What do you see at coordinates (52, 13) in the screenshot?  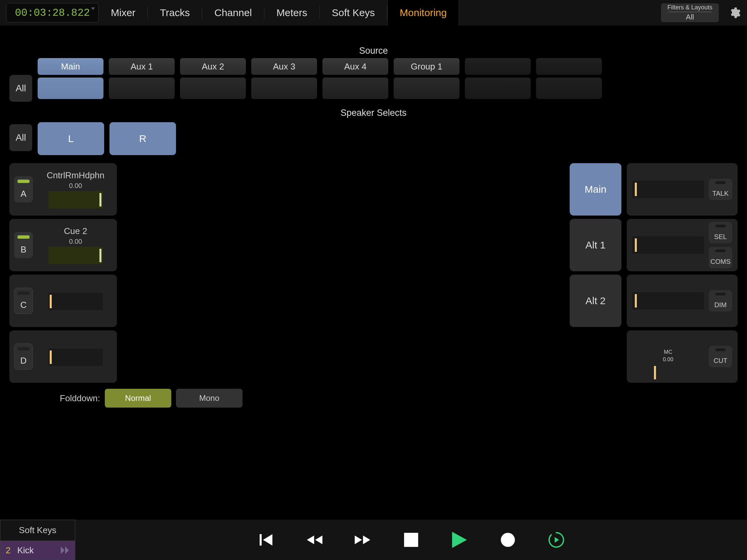 I see `timecode-value: 00:03:28.822` at bounding box center [52, 13].